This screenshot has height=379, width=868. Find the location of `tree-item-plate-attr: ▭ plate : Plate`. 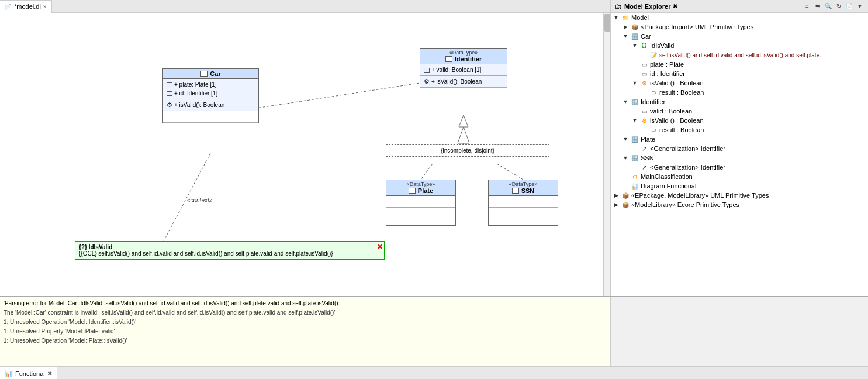

tree-item-plate-attr: ▭ plate : Plate is located at coordinates (740, 64).